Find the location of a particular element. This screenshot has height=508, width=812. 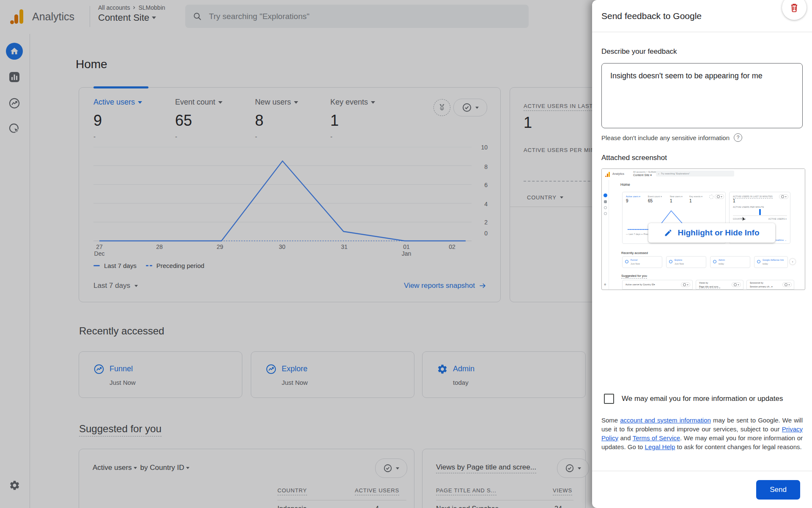

send-button: Send is located at coordinates (778, 490).